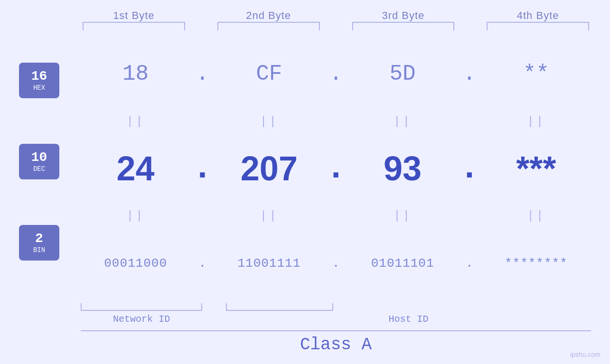 The width and height of the screenshot is (610, 364). I want to click on bin-value-4: ********, so click(536, 263).